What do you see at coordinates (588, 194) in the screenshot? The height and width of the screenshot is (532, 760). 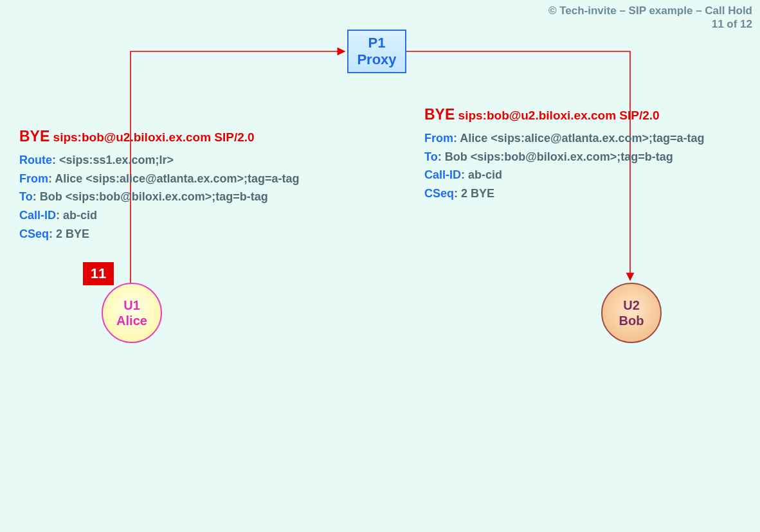 I see `hdr-right-3: CSeq: 2 BYE` at bounding box center [588, 194].